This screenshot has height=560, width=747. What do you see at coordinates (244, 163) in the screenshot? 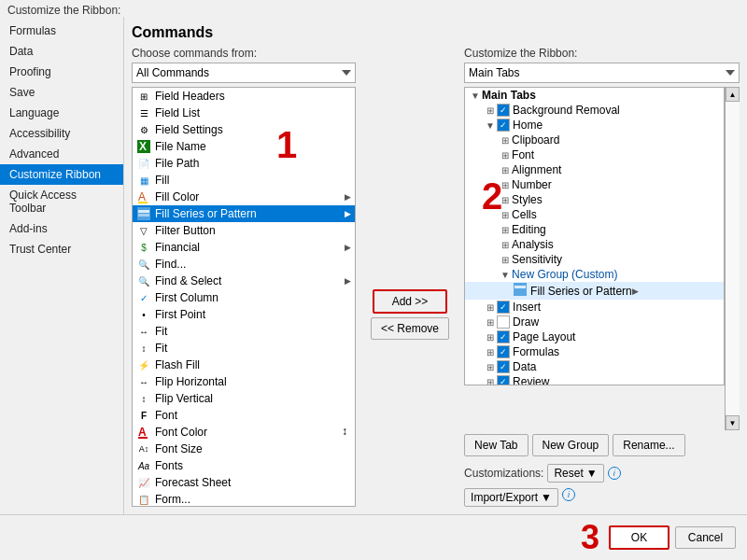
I see `list-item-file-path: 📄 File Path` at bounding box center [244, 163].